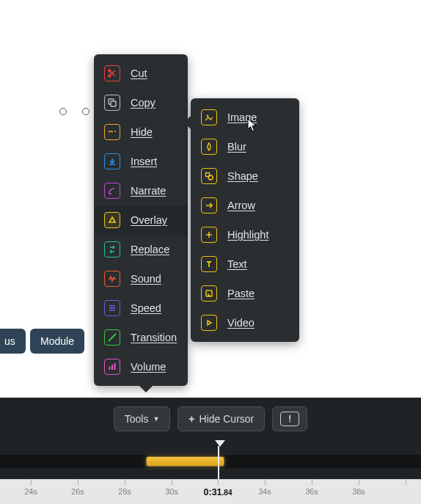 The image size is (421, 504). I want to click on menu-item-speed: Speed, so click(141, 308).